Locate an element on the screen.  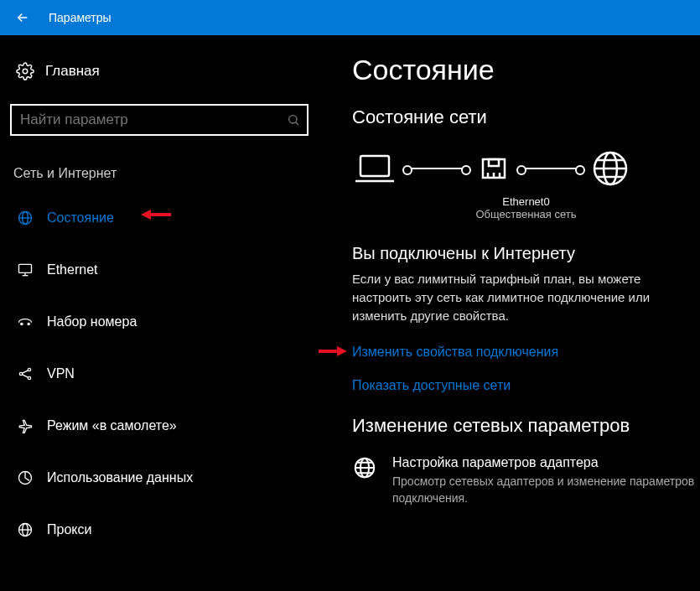
sidebar-item-label: VPN is located at coordinates (60, 374).